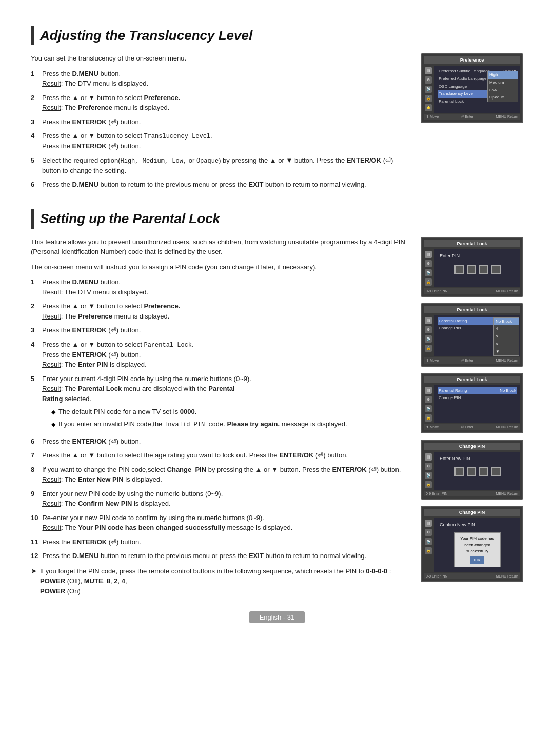  Describe the element at coordinates (428, 532) in the screenshot. I see `tv-s6-icon-2: ⚙` at that location.